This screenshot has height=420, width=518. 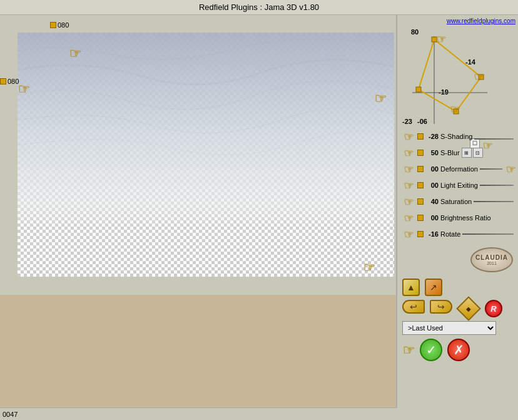 What do you see at coordinates (432, 153) in the screenshot?
I see `s-blur-value: 50` at bounding box center [432, 153].